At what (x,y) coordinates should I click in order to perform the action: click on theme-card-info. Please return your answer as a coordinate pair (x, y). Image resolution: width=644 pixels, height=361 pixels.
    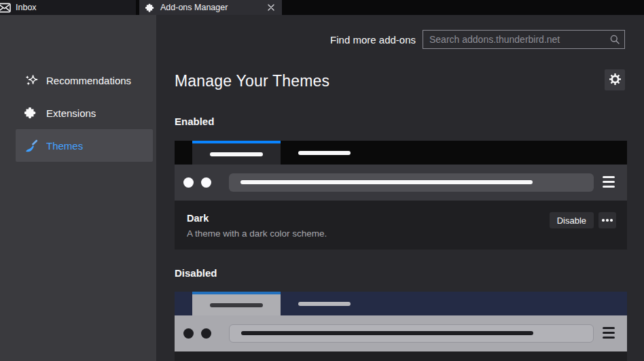
    Looking at the image, I should click on (401, 356).